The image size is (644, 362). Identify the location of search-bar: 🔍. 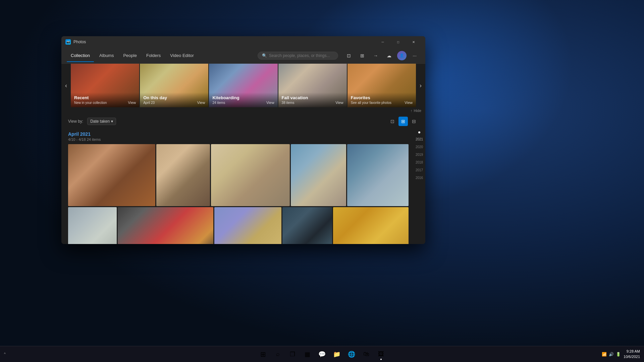
(298, 56).